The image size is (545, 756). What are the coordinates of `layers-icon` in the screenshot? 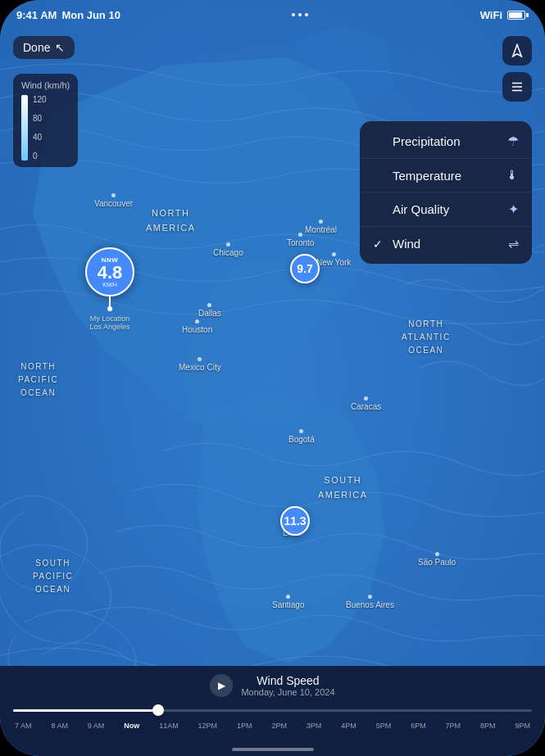 It's located at (517, 87).